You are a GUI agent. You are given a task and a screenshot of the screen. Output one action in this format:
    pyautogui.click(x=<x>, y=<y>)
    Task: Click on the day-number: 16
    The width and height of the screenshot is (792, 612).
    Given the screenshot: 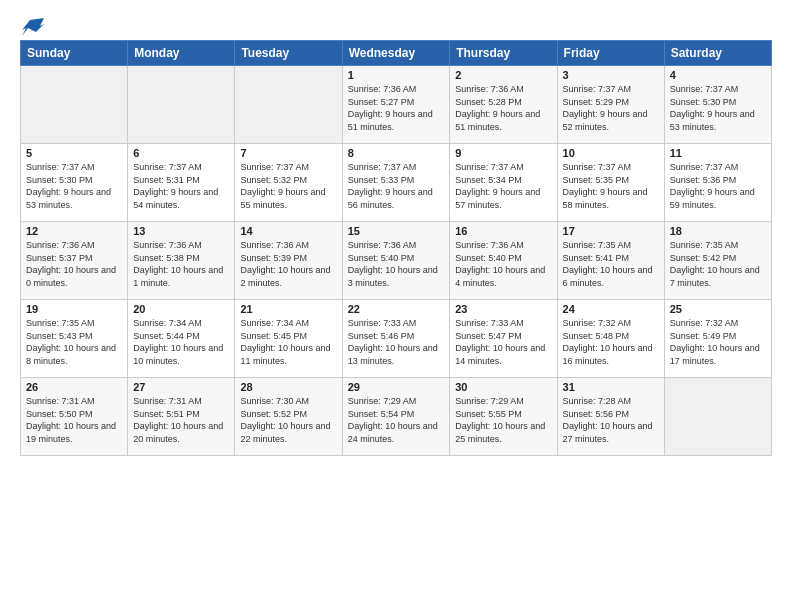 What is the action you would take?
    pyautogui.click(x=503, y=231)
    